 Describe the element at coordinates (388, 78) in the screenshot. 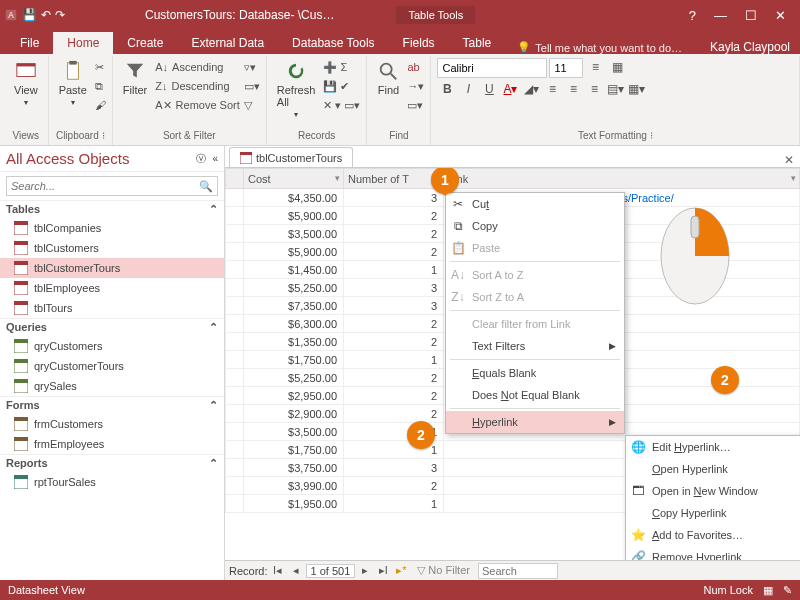

I see `find-button: Find` at that location.